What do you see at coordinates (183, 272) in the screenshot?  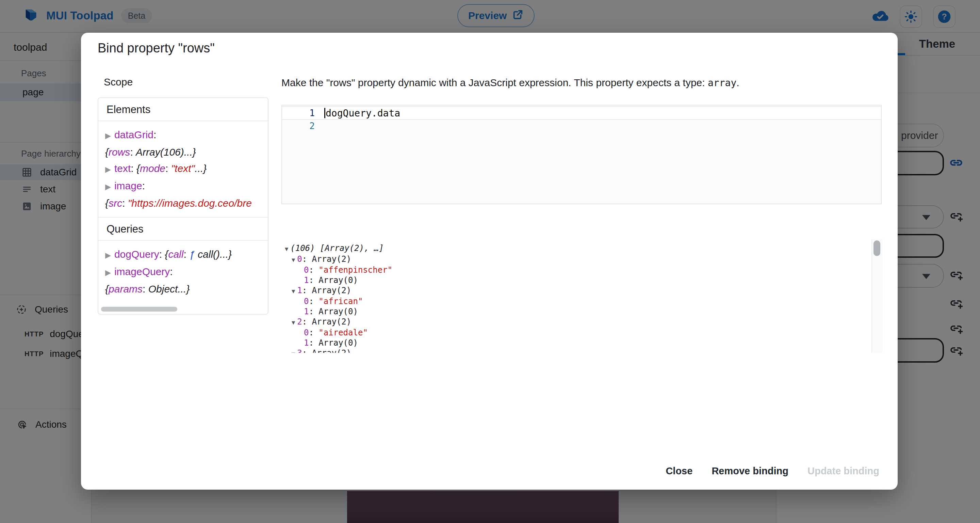 I see `scope-query-row: ▶imageQuery:` at bounding box center [183, 272].